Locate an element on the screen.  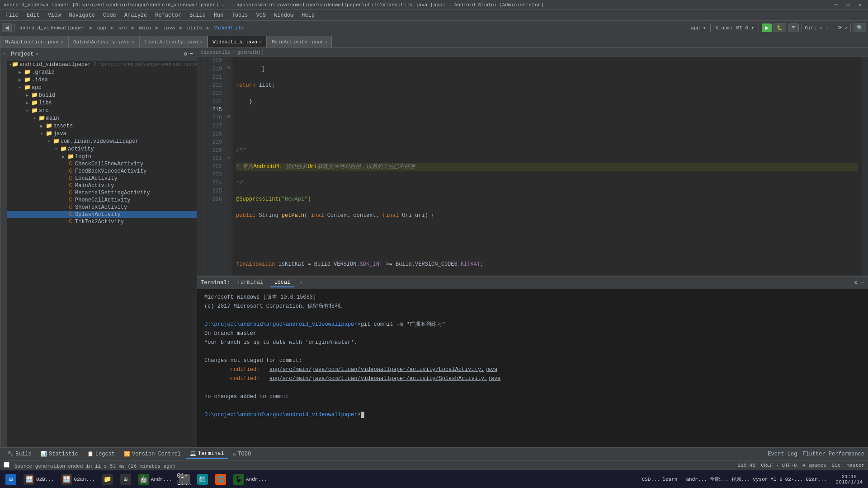
tree-item-feedback: ▶ C FeedBackVideoeActivity is located at coordinates (102, 171).